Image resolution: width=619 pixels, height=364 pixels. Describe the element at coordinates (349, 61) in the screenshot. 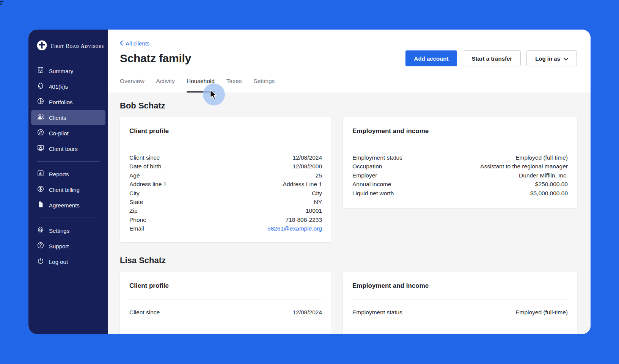

I see `page-header: All clients Schatz family Add account St…` at that location.